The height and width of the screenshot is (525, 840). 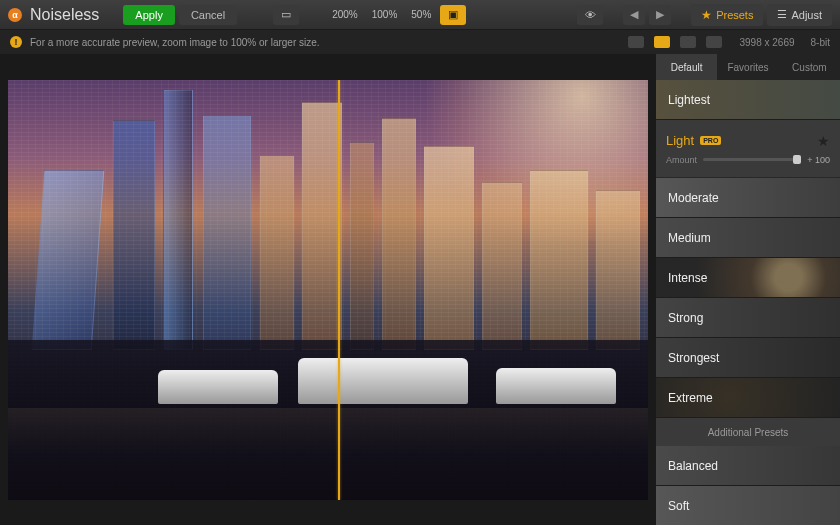 What do you see at coordinates (810, 67) in the screenshot?
I see `tab-custom: Custom` at bounding box center [810, 67].